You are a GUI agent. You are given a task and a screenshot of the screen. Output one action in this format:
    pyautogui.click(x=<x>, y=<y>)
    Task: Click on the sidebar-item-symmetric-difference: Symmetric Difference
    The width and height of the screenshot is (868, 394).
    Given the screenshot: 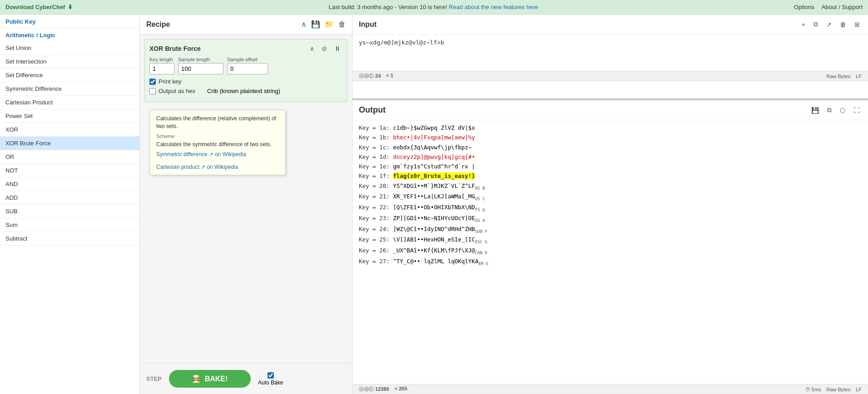 What is the action you would take?
    pyautogui.click(x=70, y=89)
    